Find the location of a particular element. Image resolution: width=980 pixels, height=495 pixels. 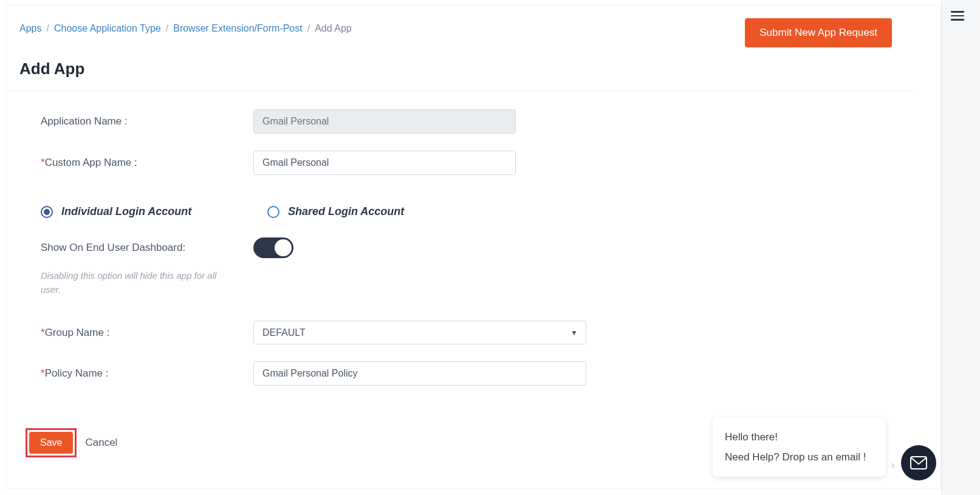

custom-app-name-input is located at coordinates (385, 163).